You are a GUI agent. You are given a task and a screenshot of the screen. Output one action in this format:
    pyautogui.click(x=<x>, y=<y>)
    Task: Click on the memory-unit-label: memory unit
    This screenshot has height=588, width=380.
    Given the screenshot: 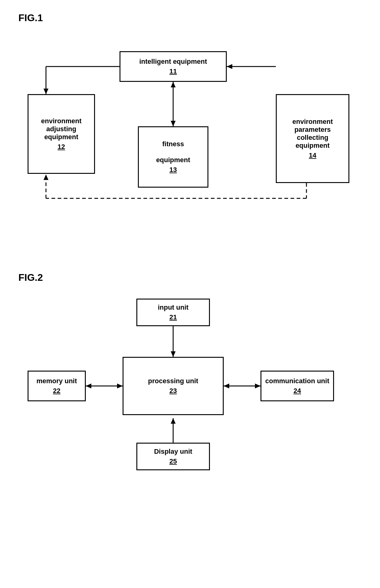 What is the action you would take?
    pyautogui.click(x=57, y=381)
    